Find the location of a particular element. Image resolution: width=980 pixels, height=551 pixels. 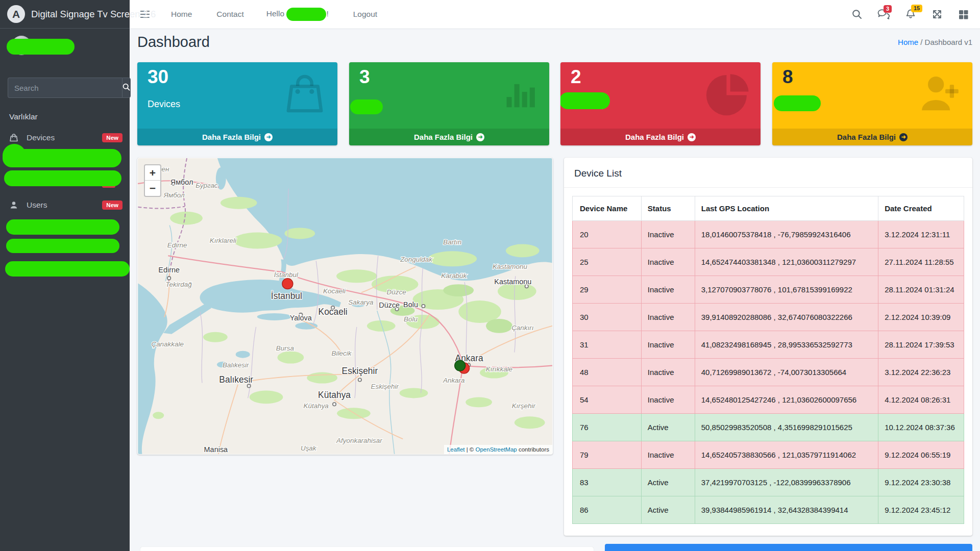

info-box-devices: 30 Devices Daha Fazla Bilgi➜ is located at coordinates (237, 104).